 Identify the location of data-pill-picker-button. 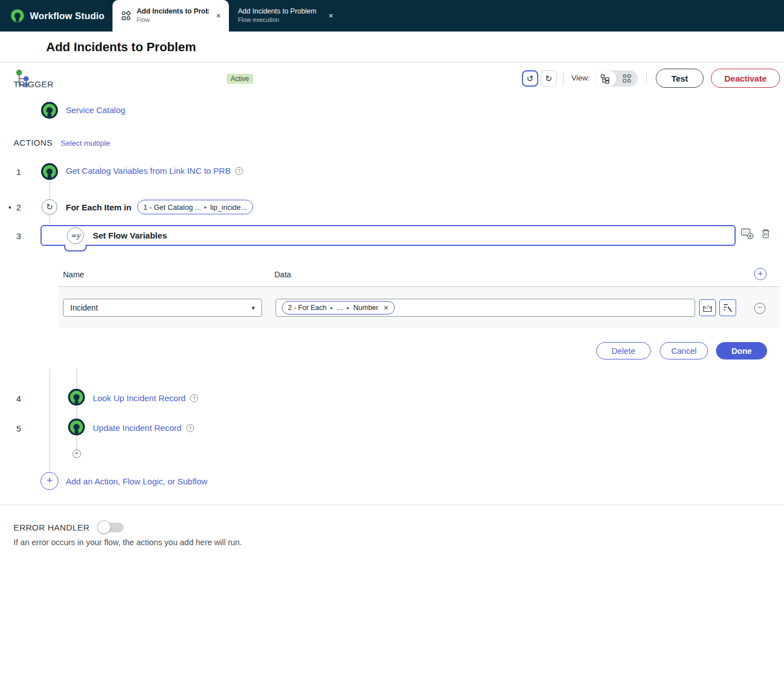
(728, 308).